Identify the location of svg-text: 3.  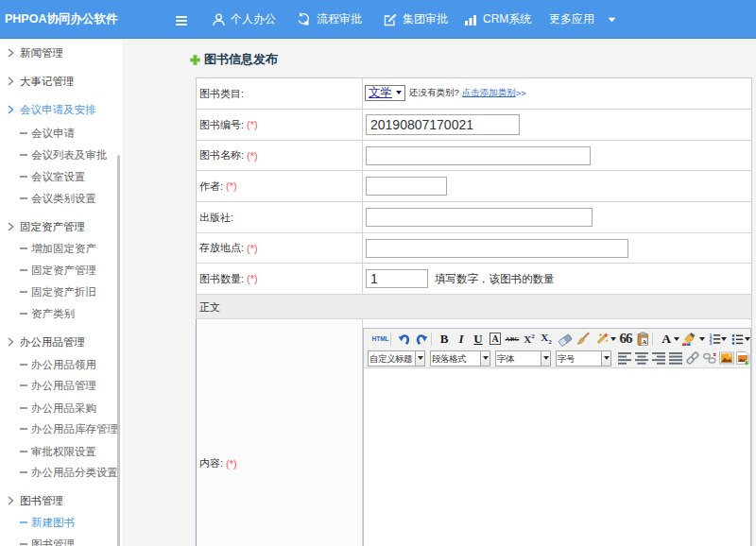
(711, 344).